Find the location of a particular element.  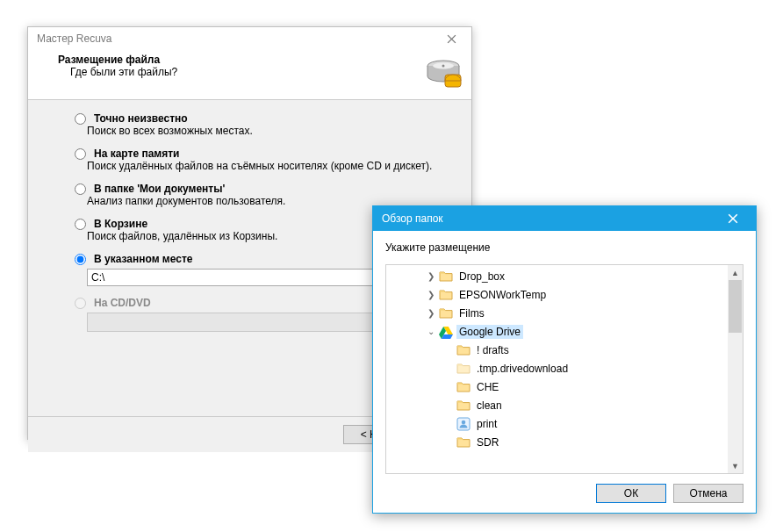

gdrive-icon is located at coordinates (446, 332).